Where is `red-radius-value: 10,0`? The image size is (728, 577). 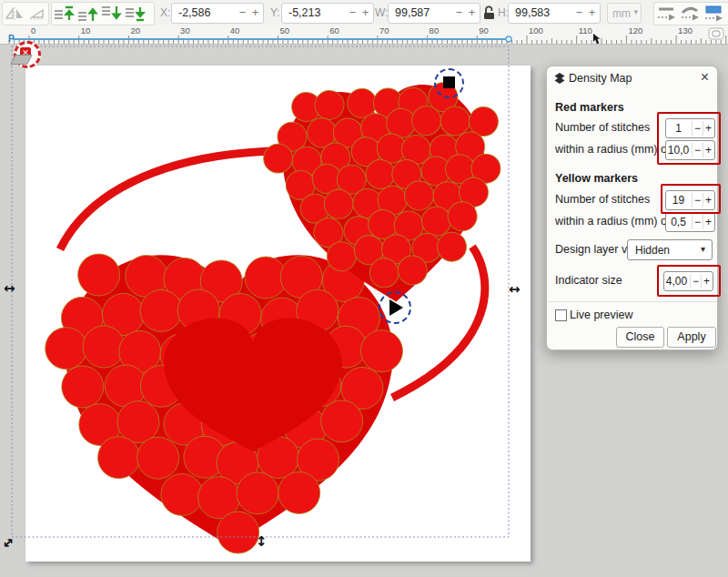 red-radius-value: 10,0 is located at coordinates (679, 150).